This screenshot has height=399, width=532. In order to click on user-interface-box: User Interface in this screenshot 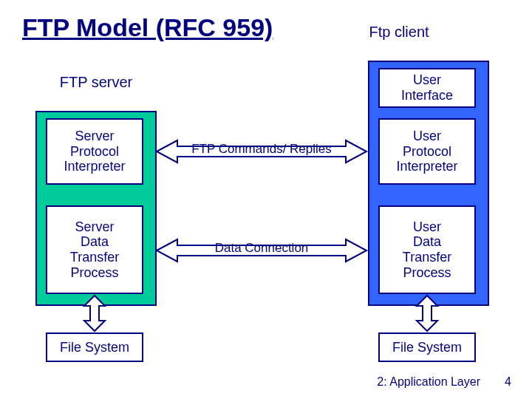, I will do `click(427, 88)`.